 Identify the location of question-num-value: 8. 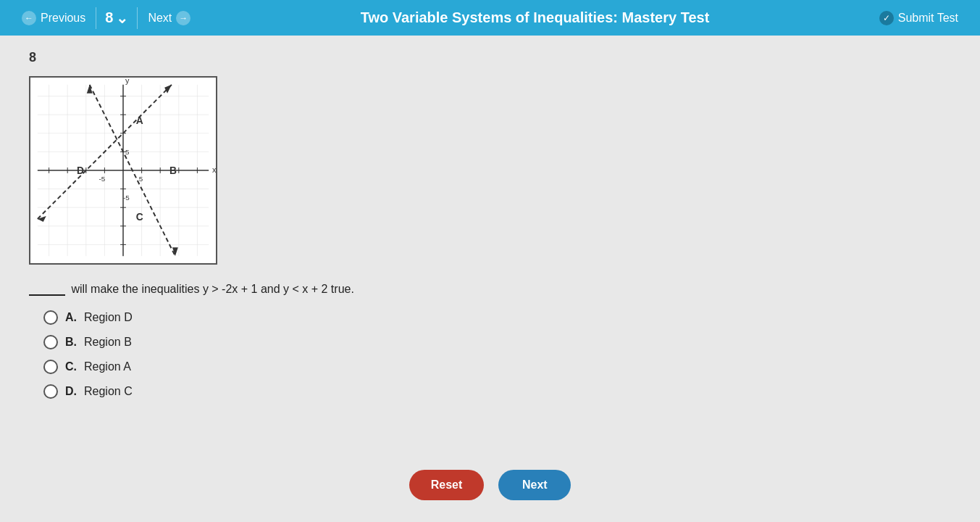
(109, 17).